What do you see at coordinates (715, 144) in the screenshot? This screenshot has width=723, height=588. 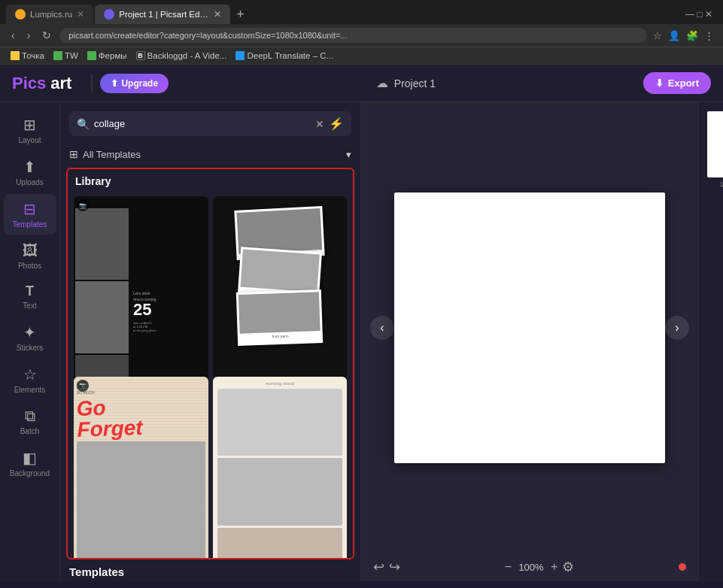 I see `mini-canvas-preview` at bounding box center [715, 144].